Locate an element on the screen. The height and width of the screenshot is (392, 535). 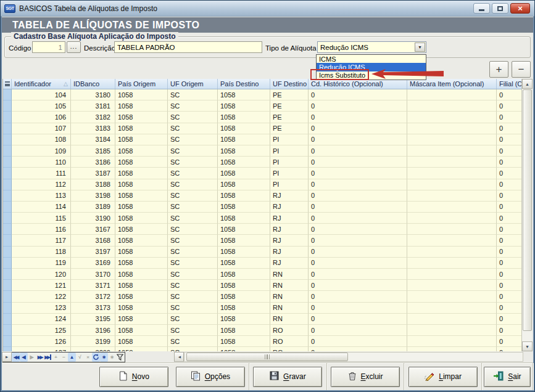
grid-cell: 3200 is located at coordinates (93, 349).